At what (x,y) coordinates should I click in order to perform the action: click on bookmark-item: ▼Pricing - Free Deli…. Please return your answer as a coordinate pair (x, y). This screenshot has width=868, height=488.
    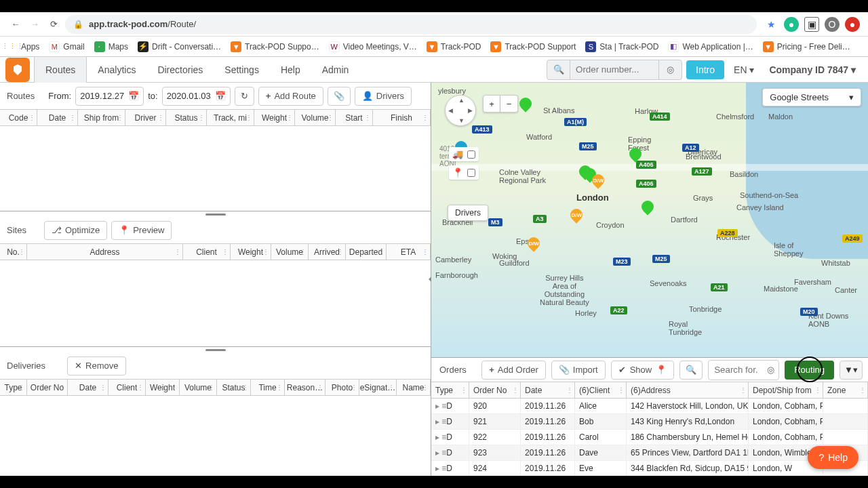
    Looking at the image, I should click on (807, 47).